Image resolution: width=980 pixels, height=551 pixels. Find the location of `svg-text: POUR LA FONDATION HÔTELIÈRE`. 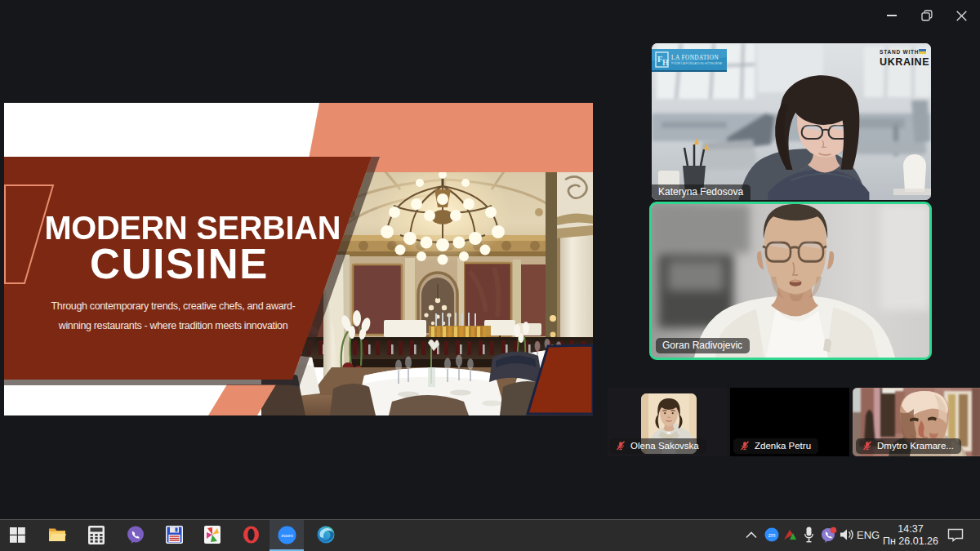

svg-text: POUR LA FONDATION HÔTELIÈRE is located at coordinates (697, 64).